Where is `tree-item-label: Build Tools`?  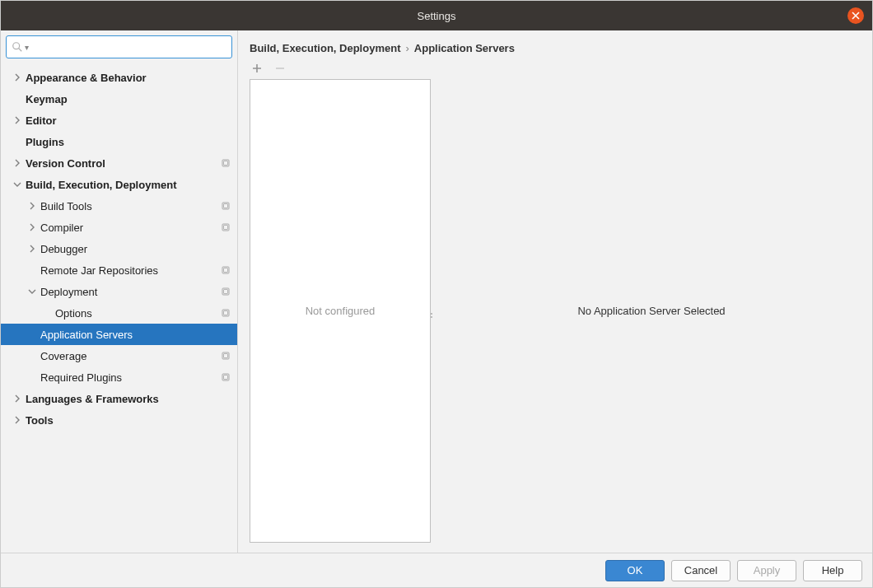
tree-item-label: Build Tools is located at coordinates (130, 206).